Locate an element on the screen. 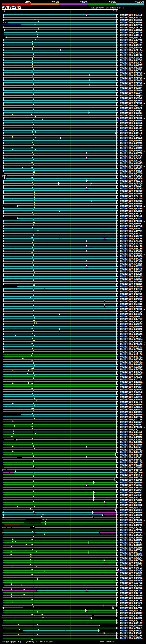 The image size is (146, 644). svg-text: UniRef100_A8Q1C2 is located at coordinates (131, 430).